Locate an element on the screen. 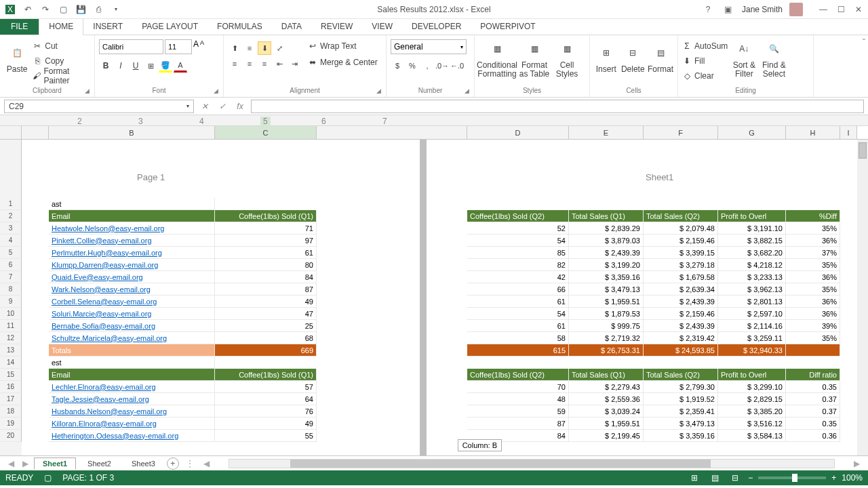  align-center-icon: ≡ is located at coordinates (250, 64).